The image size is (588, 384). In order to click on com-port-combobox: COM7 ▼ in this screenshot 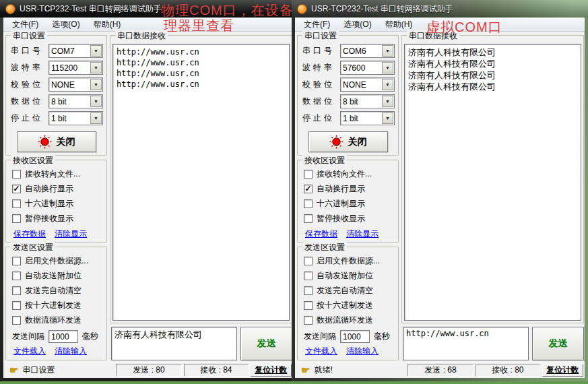, I will do `click(75, 51)`.